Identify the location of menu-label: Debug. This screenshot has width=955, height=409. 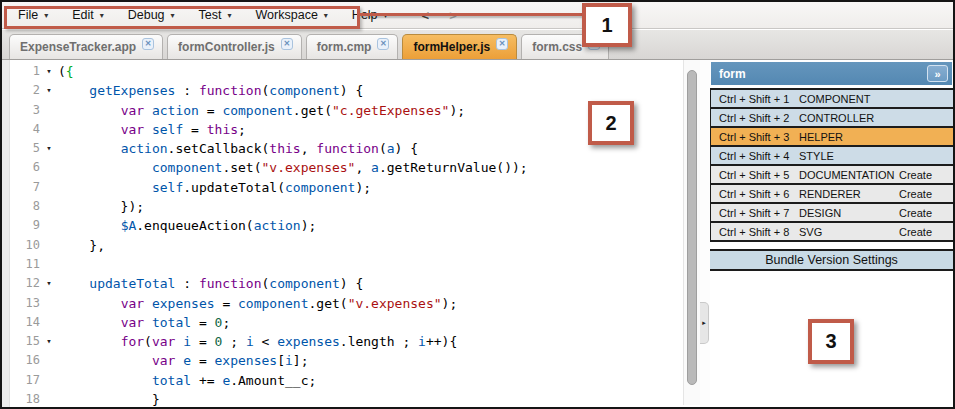
(146, 15).